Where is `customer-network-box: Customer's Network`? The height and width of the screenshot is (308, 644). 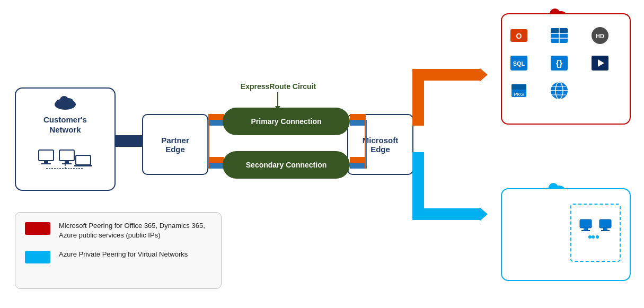
customer-network-box: Customer's Network is located at coordinates (65, 139).